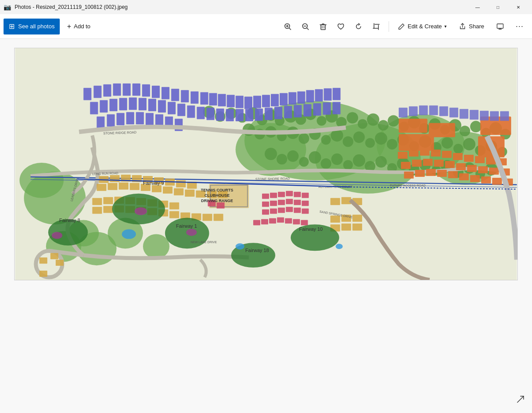 This screenshot has height=413, width=532. Describe the element at coordinates (32, 27) in the screenshot. I see `see-all-photos-button: ⊞ See all photos` at that location.